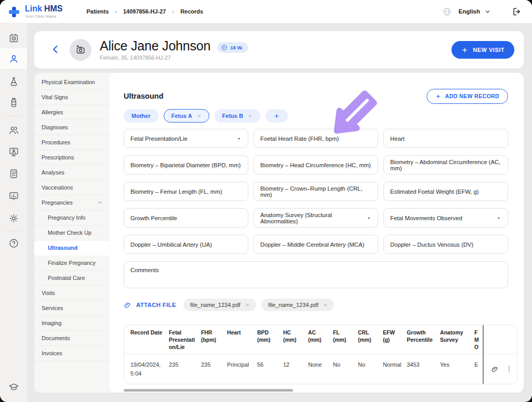  I want to click on field-placeholder: Biometry – Femur Length (FL, mm), so click(176, 192).